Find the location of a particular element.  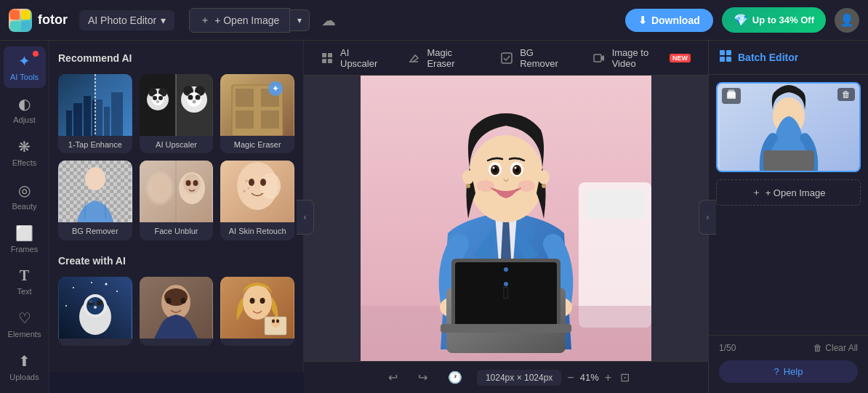

panel-collapse-button: ‹ is located at coordinates (305, 217).